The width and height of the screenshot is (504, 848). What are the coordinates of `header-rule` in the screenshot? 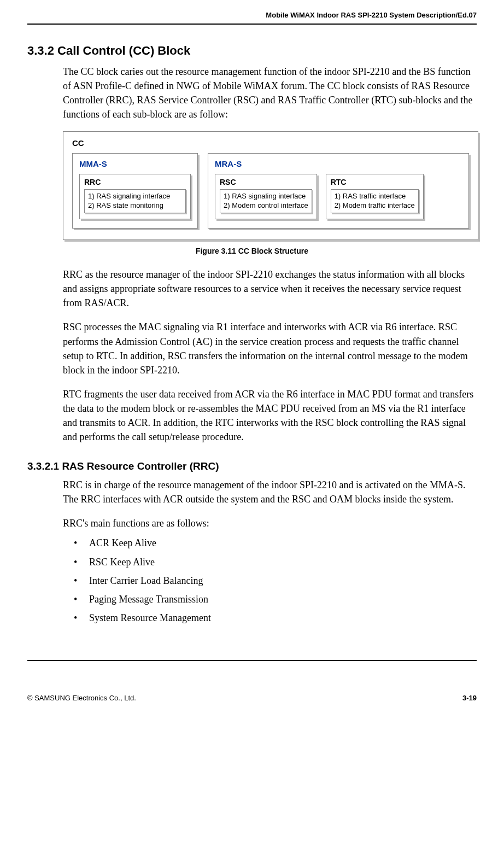 It's located at (252, 24).